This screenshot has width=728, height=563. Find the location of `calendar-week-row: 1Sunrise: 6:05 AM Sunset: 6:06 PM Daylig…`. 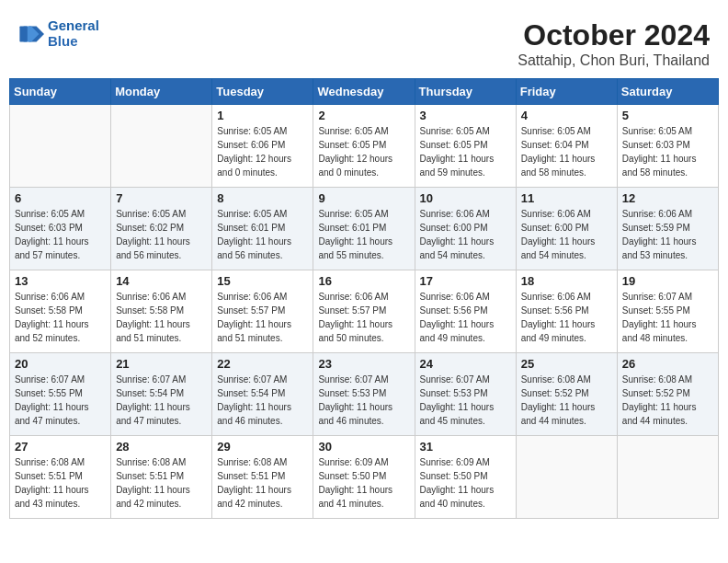

calendar-week-row: 1Sunrise: 6:05 AM Sunset: 6:06 PM Daylig… is located at coordinates (364, 146).